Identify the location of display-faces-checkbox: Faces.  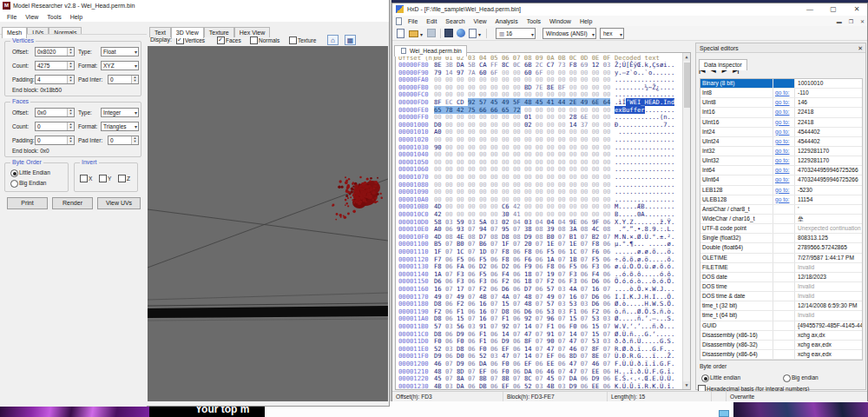
(229, 40).